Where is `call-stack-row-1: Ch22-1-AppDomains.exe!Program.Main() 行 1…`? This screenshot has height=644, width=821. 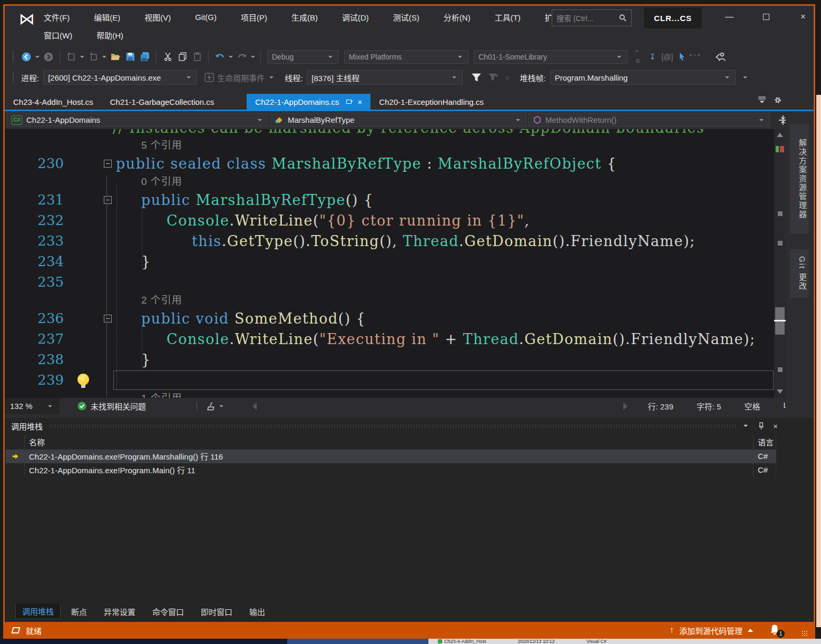 call-stack-row-1: Ch22-1-AppDomains.exe!Program.Main() 行 1… is located at coordinates (391, 470).